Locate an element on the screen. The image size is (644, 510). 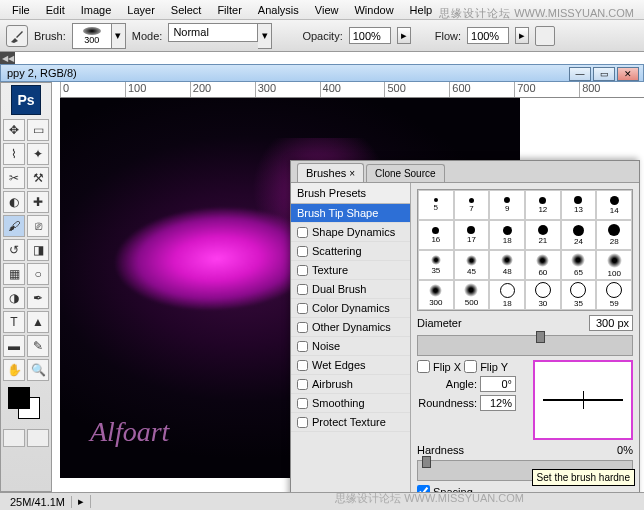
opacity-slider-toggle: ▸ is located at coordinates (404, 36).